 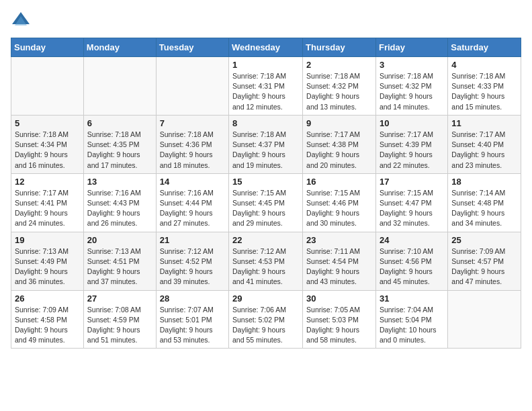 I want to click on calendar-cell: 12Sunrise: 7:17 AM Sunset: 4:41 PM Dayli…, so click(x=48, y=203).